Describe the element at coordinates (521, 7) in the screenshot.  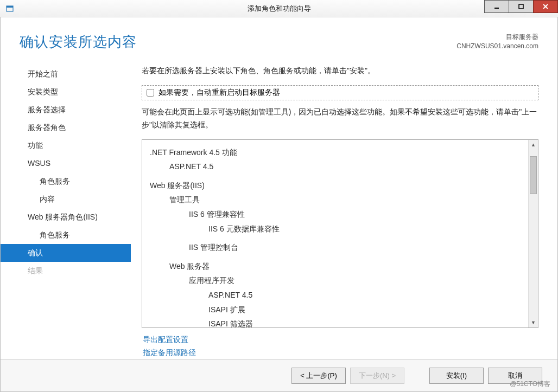
I see `maximize-button` at that location.